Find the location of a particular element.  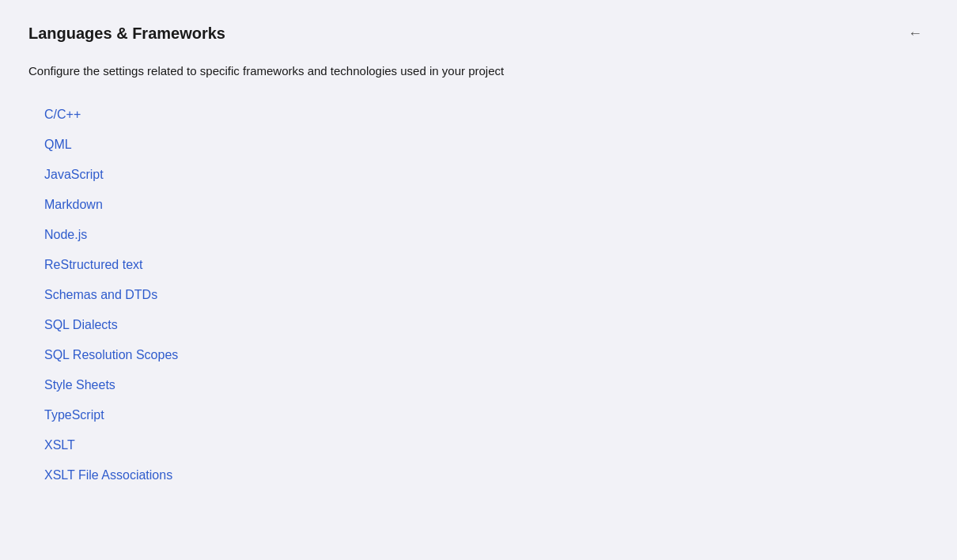

list-item-qml: QML is located at coordinates (486, 145).